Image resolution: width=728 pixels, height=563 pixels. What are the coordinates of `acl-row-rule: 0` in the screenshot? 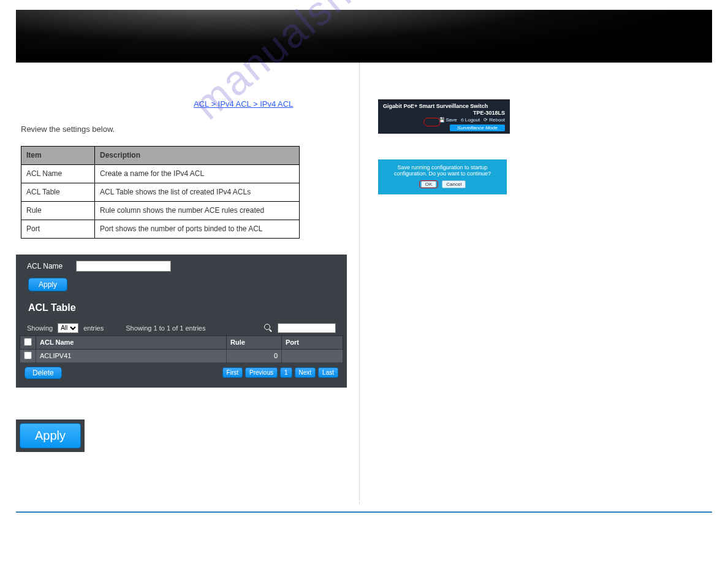 It's located at (254, 356).